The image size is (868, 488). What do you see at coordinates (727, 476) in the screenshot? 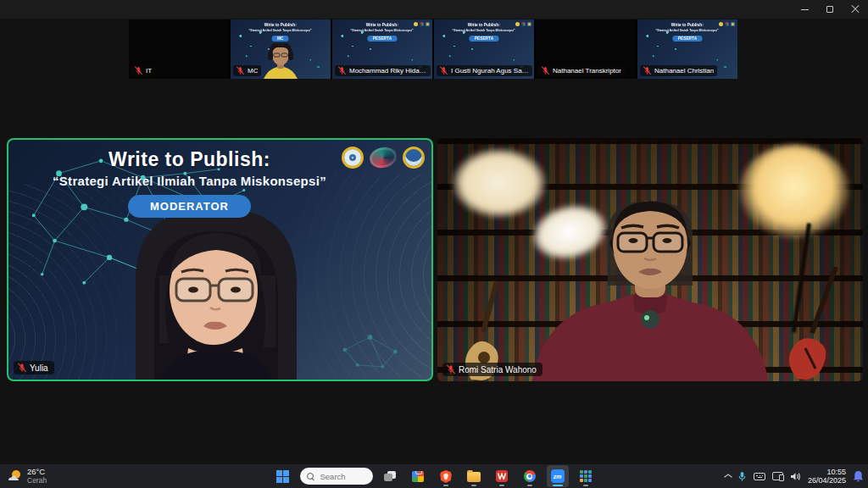
I see `tray-chevron-up-icon` at bounding box center [727, 476].